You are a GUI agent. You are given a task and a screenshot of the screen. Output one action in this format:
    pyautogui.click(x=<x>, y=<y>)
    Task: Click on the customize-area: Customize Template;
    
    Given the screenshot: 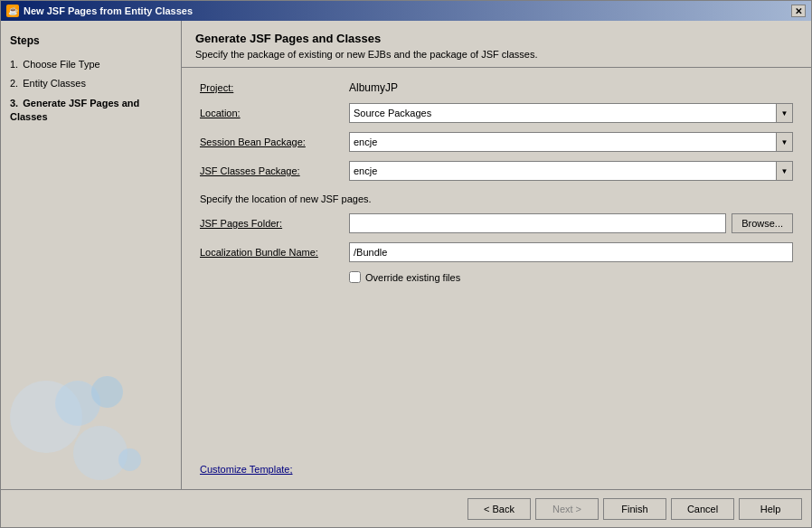 What is the action you would take?
    pyautogui.click(x=496, y=472)
    